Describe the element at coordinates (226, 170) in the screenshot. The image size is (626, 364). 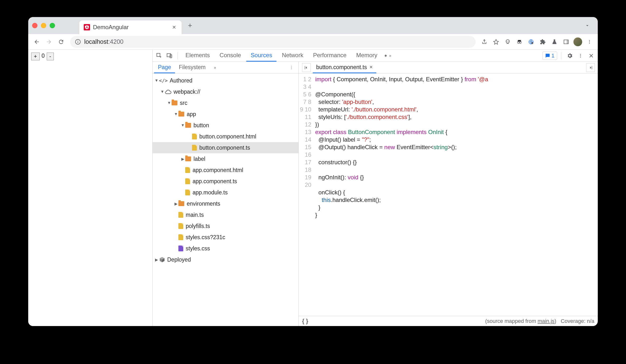
I see `tree-app-html: app.component.html` at that location.